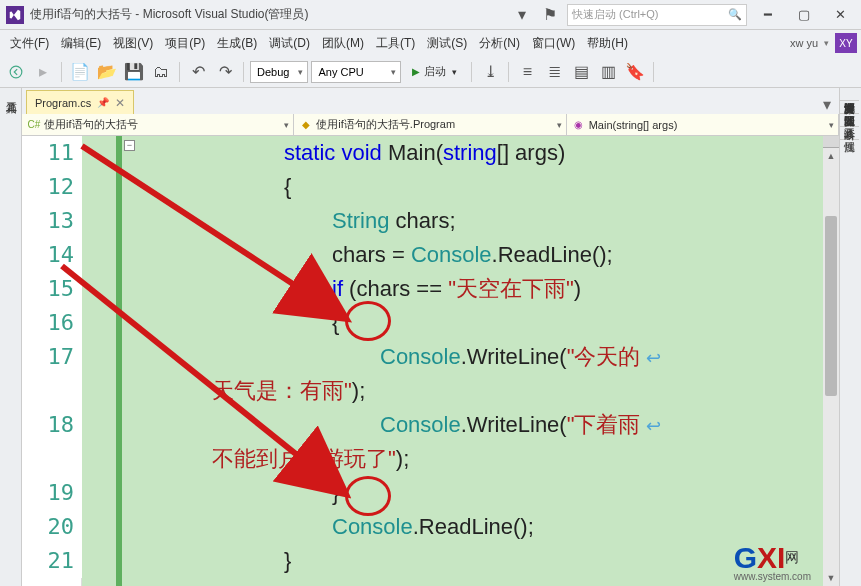 The height and width of the screenshot is (586, 861). Describe the element at coordinates (306, 125) in the screenshot. I see `class-icon: ◆` at that location.